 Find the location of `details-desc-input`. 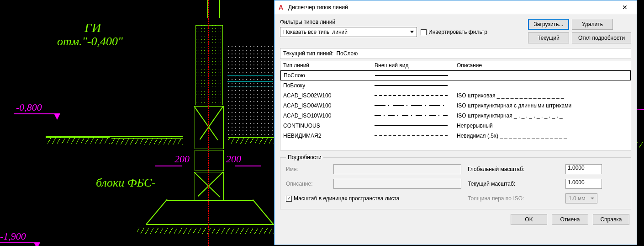

details-desc-input is located at coordinates (397, 184).